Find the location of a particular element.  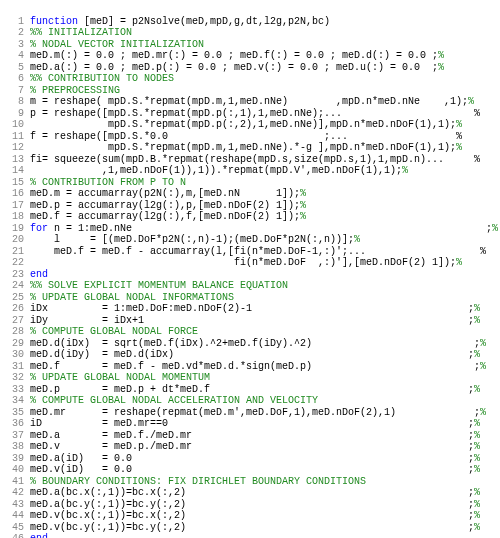

line-number: 7 is located at coordinates (18, 91).